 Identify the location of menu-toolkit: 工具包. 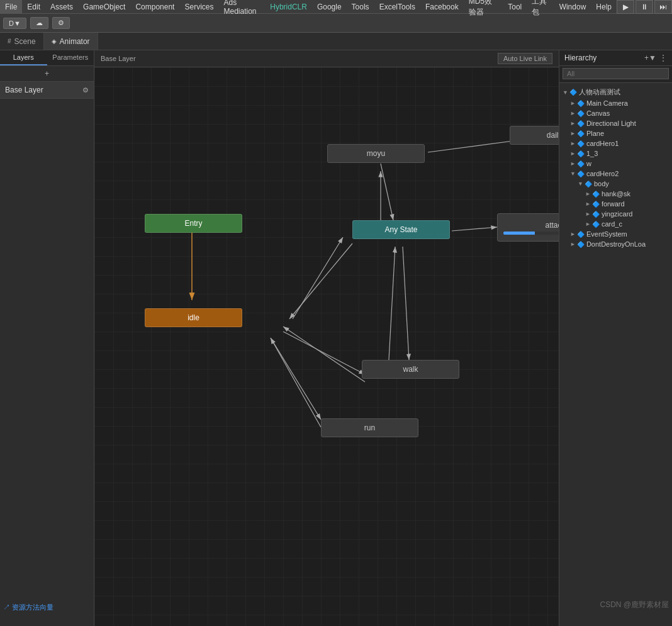
(540, 6).